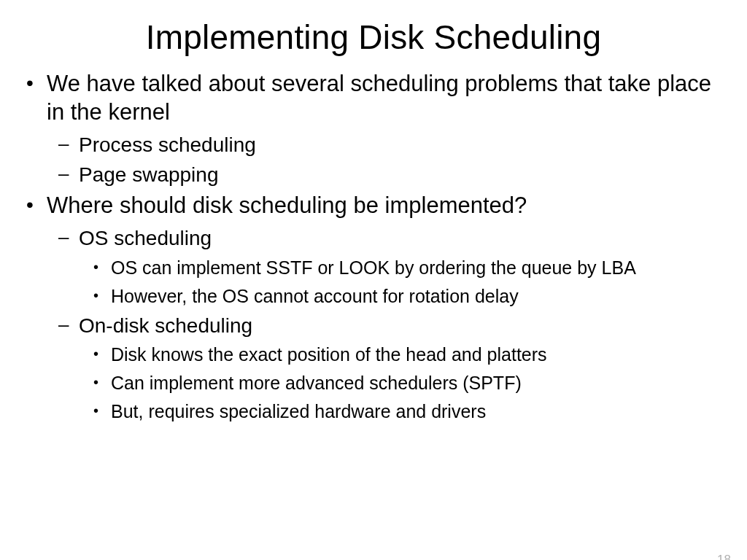 Image resolution: width=747 pixels, height=560 pixels. What do you see at coordinates (317, 383) in the screenshot?
I see `bullet-text: Can implement more advanced schedulers (…` at bounding box center [317, 383].